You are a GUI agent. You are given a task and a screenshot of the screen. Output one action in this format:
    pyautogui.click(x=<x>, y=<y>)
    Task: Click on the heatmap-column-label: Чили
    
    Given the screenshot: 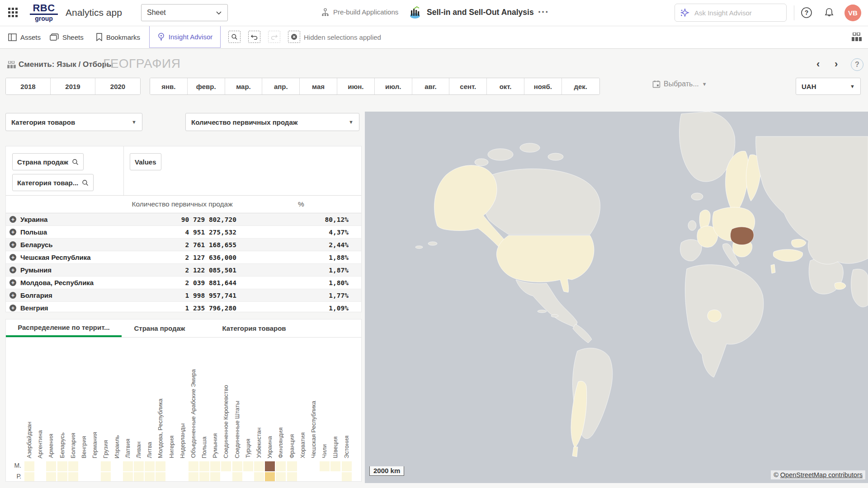 What is the action you would take?
    pyautogui.click(x=325, y=451)
    